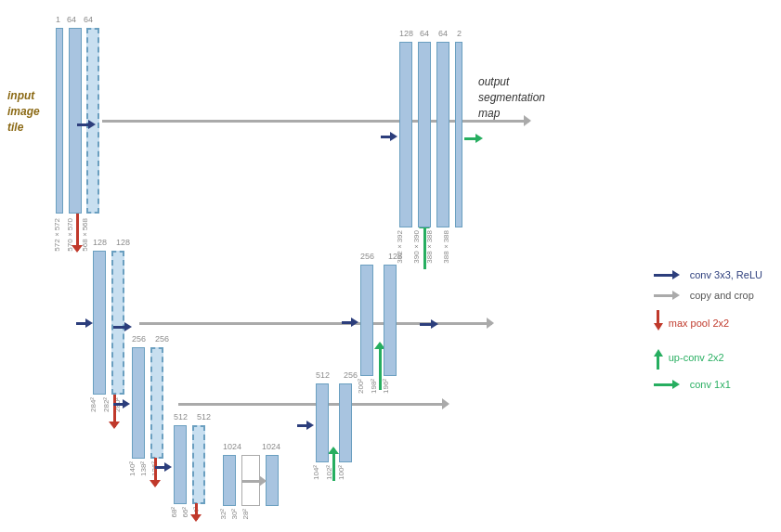 The height and width of the screenshot is (532, 781). Describe the element at coordinates (329, 473) in the screenshot. I see `label-spatial-d3b: 102²` at that location.